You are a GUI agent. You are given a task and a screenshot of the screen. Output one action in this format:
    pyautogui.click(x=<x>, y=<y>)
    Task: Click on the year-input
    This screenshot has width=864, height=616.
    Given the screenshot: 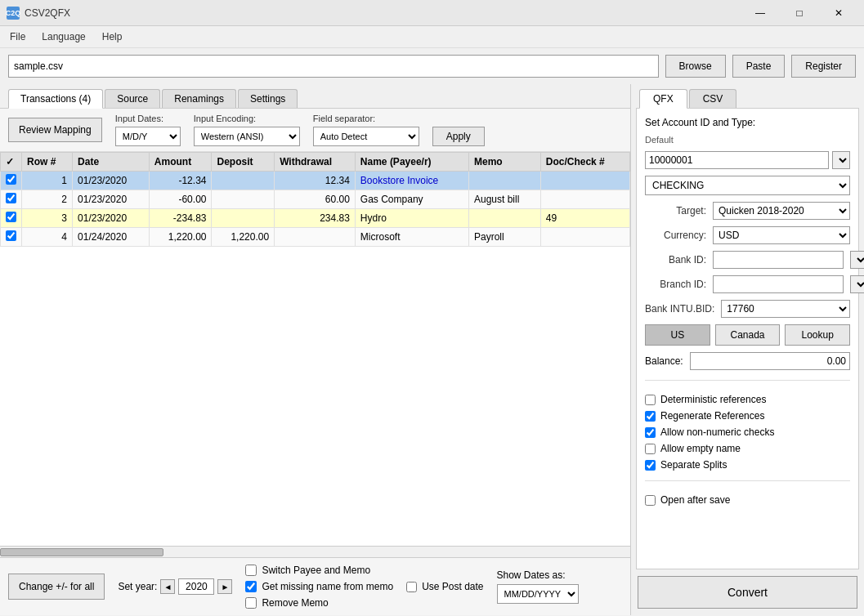 What is the action you would take?
    pyautogui.click(x=196, y=587)
    